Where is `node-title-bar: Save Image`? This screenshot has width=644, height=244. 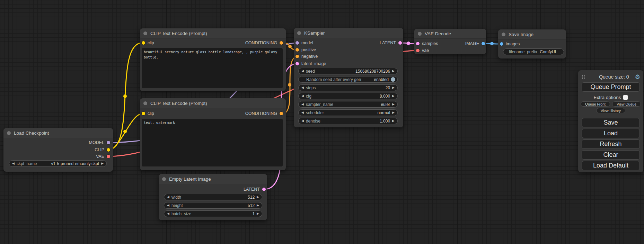
node-title-bar: Save Image is located at coordinates (532, 35).